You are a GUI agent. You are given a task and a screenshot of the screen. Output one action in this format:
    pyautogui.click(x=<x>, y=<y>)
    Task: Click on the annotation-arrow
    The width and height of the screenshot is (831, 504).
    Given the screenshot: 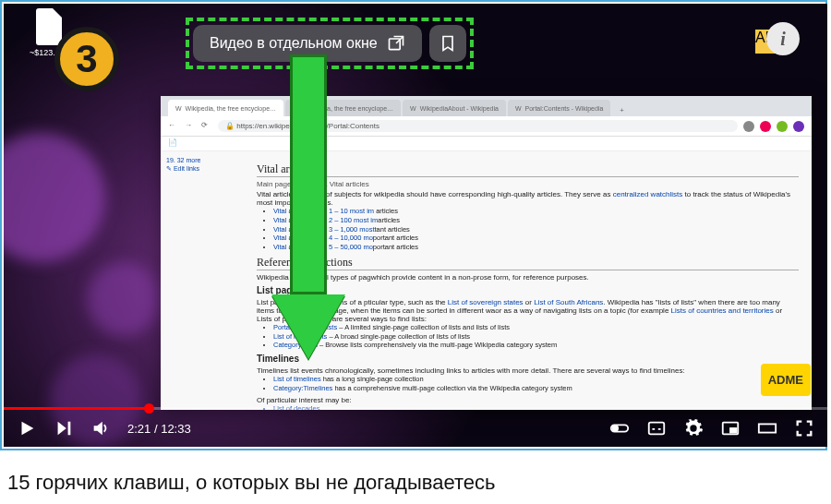 What is the action you would take?
    pyautogui.click(x=318, y=207)
    